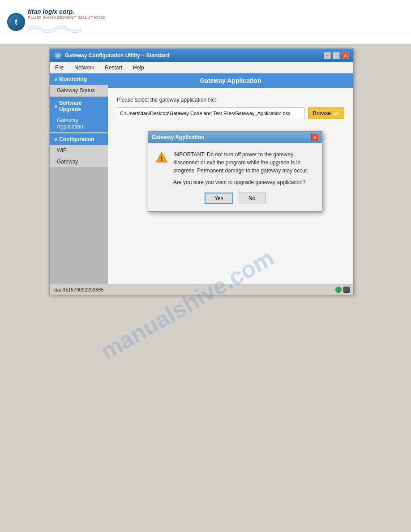 This screenshot has height=532, width=411. Describe the element at coordinates (162, 158) in the screenshot. I see `warning-icon: !` at that location.